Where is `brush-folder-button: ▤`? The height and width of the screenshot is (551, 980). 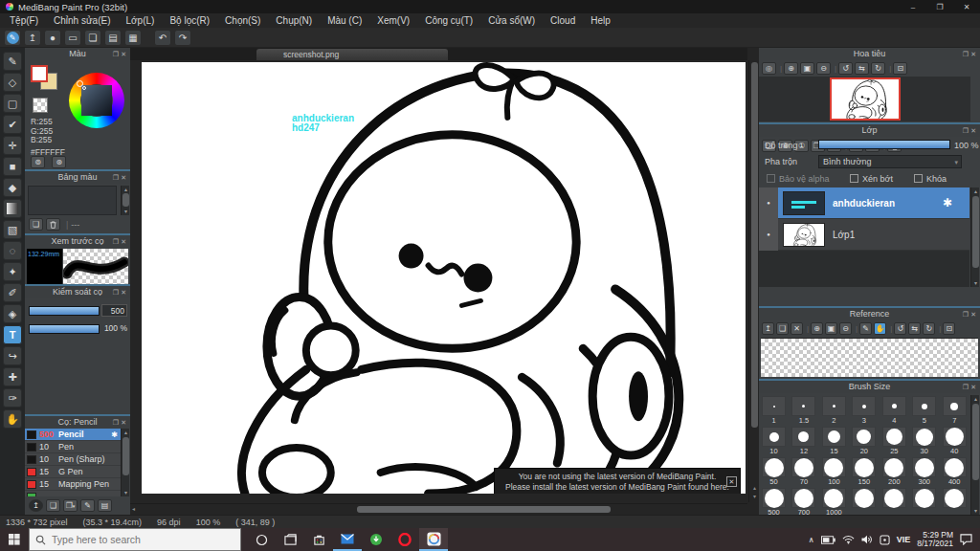
brush-folder-button: ▤ is located at coordinates (105, 505).